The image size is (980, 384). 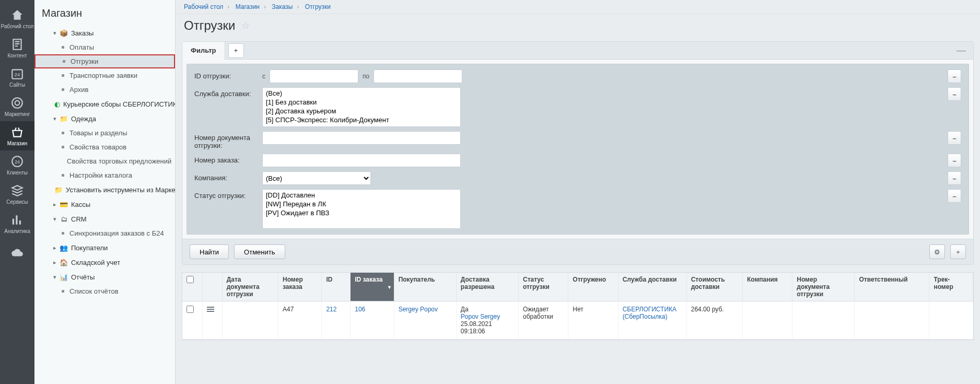 I want to click on tree-payments: Оплаты, so click(x=104, y=47).